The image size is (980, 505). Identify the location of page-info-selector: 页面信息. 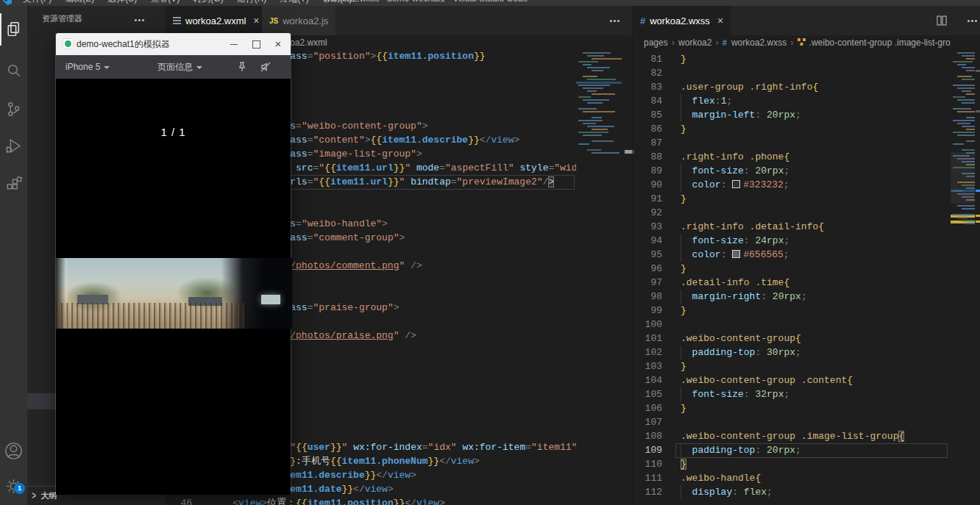
(180, 67).